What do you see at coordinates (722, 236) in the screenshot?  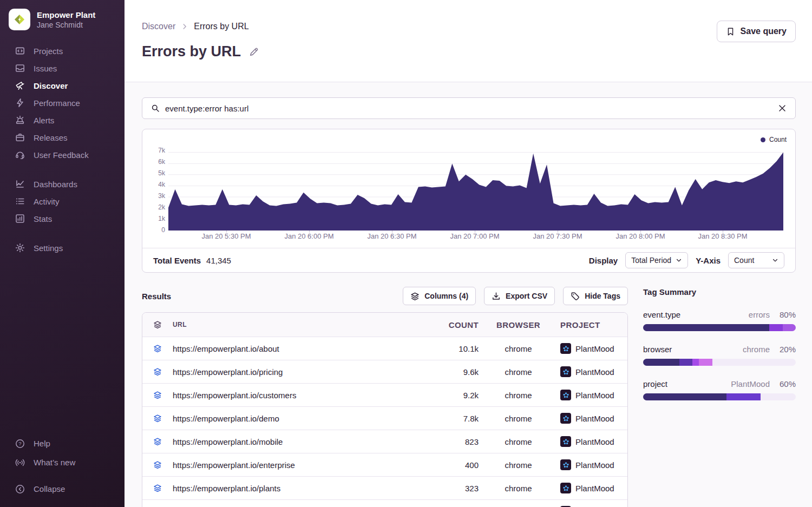 I see `x-axis-tick: Jan 20 8:30 PM` at bounding box center [722, 236].